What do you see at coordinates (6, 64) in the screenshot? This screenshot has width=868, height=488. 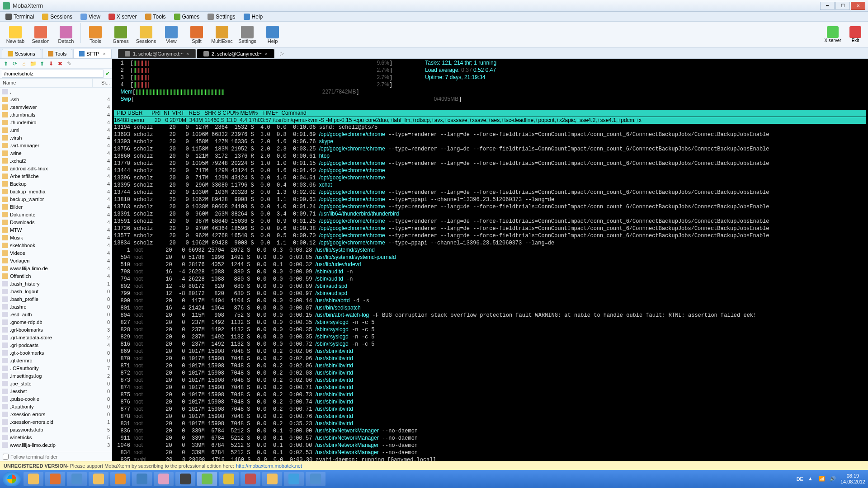 I see `sftp-up-icon: ⬆` at bounding box center [6, 64].